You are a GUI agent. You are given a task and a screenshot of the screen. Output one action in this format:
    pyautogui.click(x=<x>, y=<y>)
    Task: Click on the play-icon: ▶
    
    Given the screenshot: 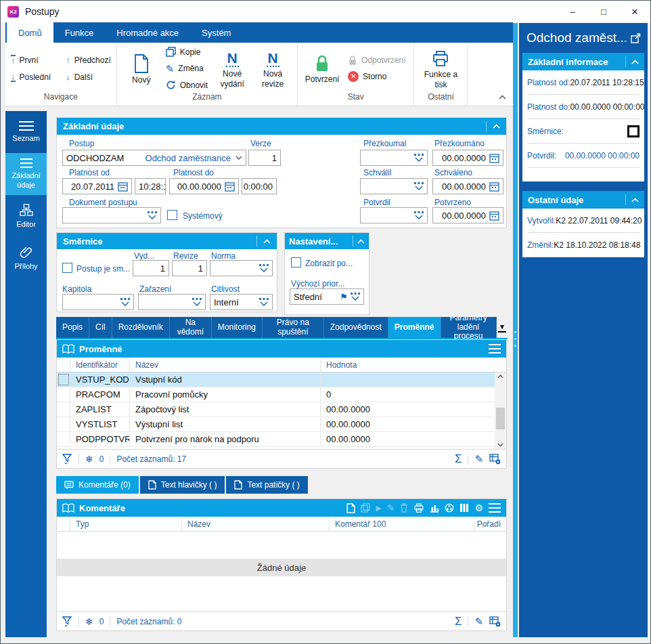 What is the action you would take?
    pyautogui.click(x=378, y=508)
    